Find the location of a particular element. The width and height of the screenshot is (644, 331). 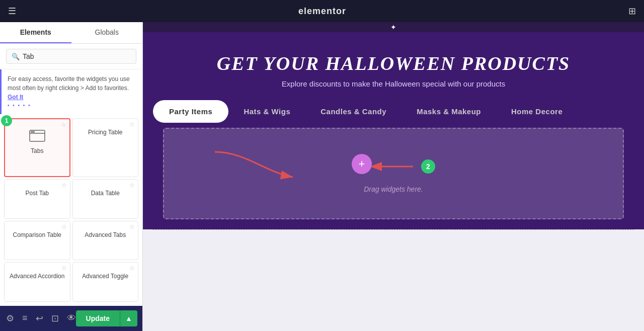

halloween-title: Get Your halloween Products is located at coordinates (393, 63).